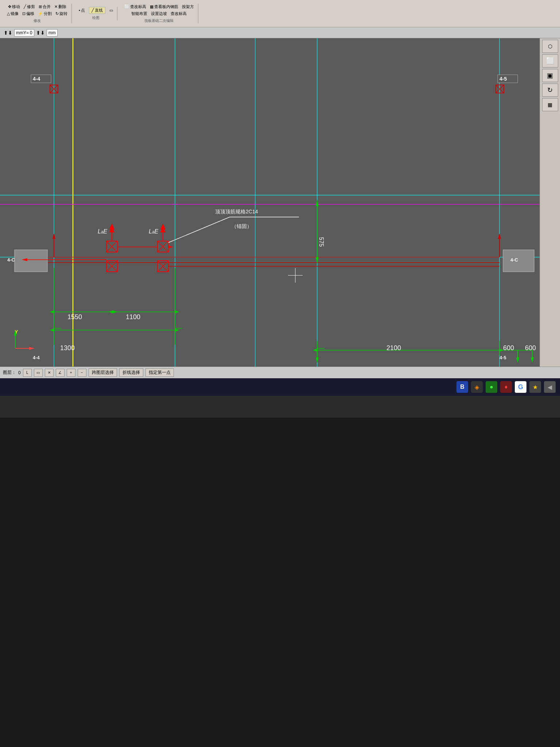 The width and height of the screenshot is (560, 747). What do you see at coordinates (280, 407) in the screenshot?
I see `monitor-bezel-top` at bounding box center [280, 407].